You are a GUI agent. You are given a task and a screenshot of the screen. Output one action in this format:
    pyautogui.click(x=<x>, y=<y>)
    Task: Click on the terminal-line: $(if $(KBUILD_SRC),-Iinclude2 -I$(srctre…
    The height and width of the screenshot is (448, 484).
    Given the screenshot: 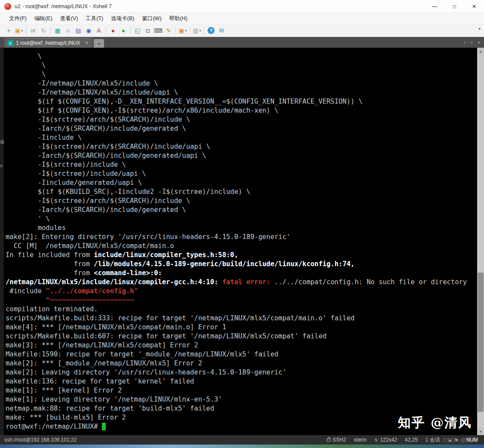 What is the action you would take?
    pyautogui.click(x=242, y=192)
    